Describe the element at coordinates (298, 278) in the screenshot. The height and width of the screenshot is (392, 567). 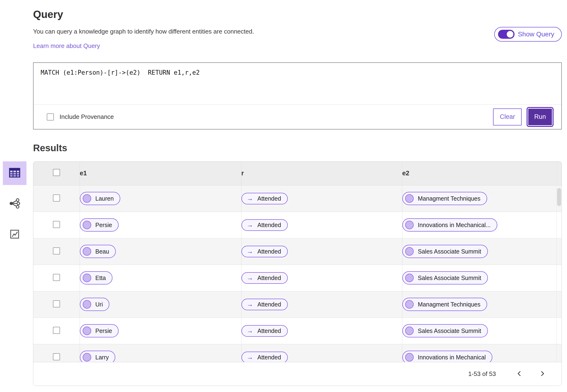
I see `table-row: Etta →Attended Sales Associate Summit` at that location.